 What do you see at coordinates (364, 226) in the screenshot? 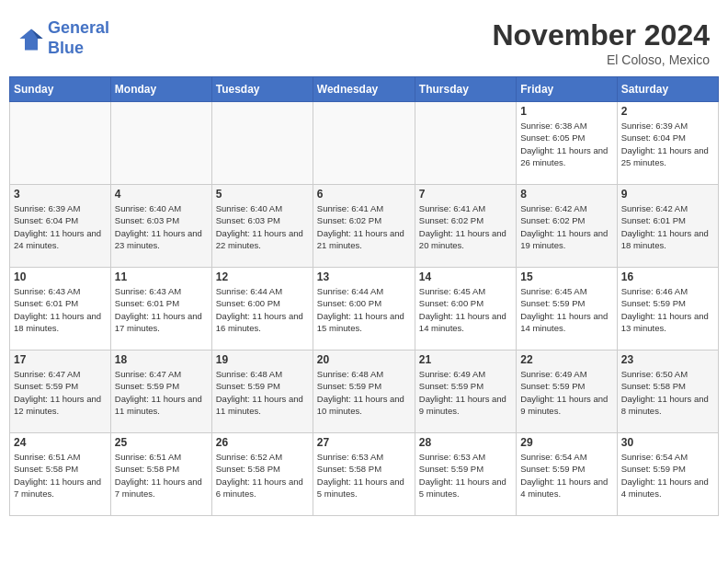
I see `week-row-2: 3 Sunrise: 6:39 AM Sunset: 6:04 PM Dayli…` at bounding box center [364, 226].